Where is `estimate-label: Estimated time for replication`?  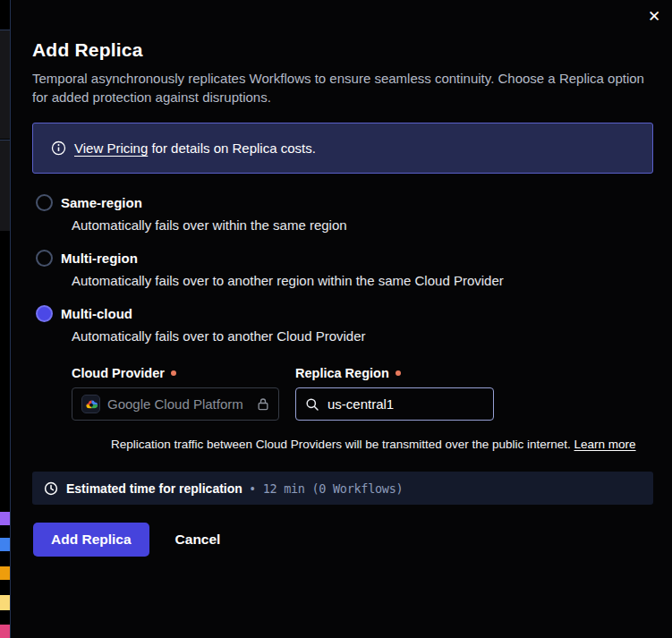 estimate-label: Estimated time for replication is located at coordinates (154, 489).